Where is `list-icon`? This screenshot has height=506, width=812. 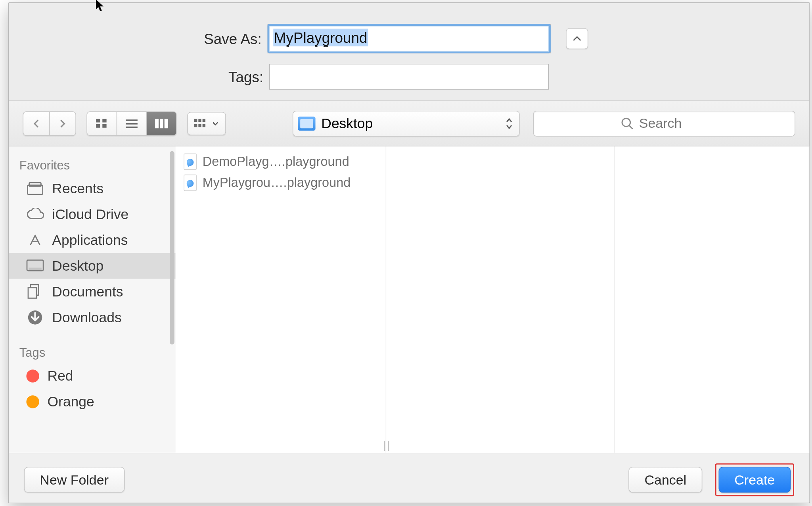 list-icon is located at coordinates (132, 123).